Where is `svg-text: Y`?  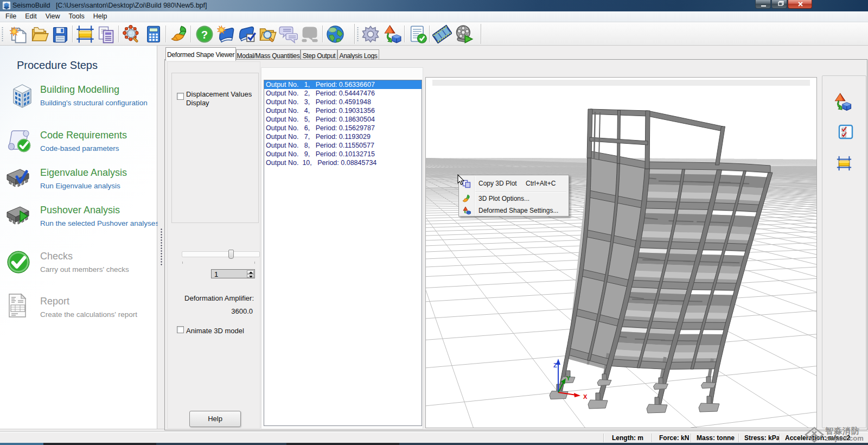 svg-text: Y is located at coordinates (569, 378).